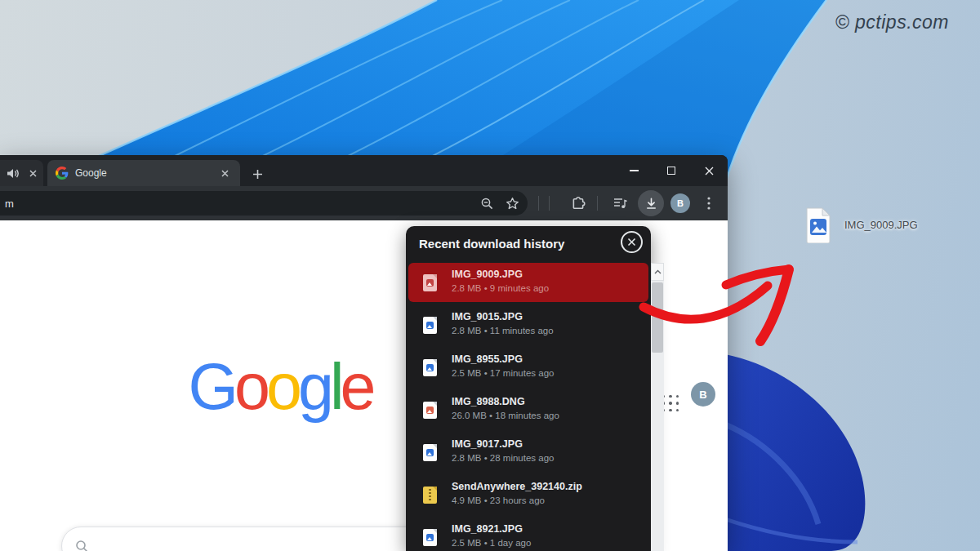 The image size is (980, 551). Describe the element at coordinates (671, 171) in the screenshot. I see `window-controls` at that location.